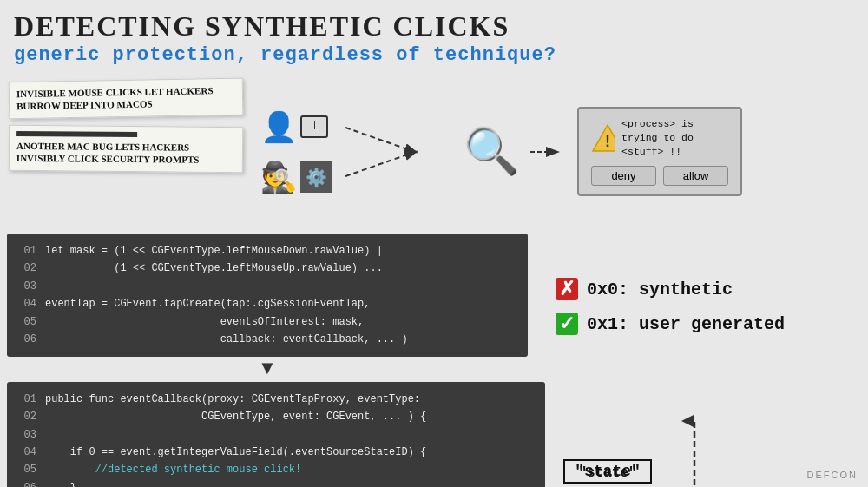 This screenshot has width=868, height=487. What do you see at coordinates (602, 138) in the screenshot?
I see `warning-icon: !` at bounding box center [602, 138].